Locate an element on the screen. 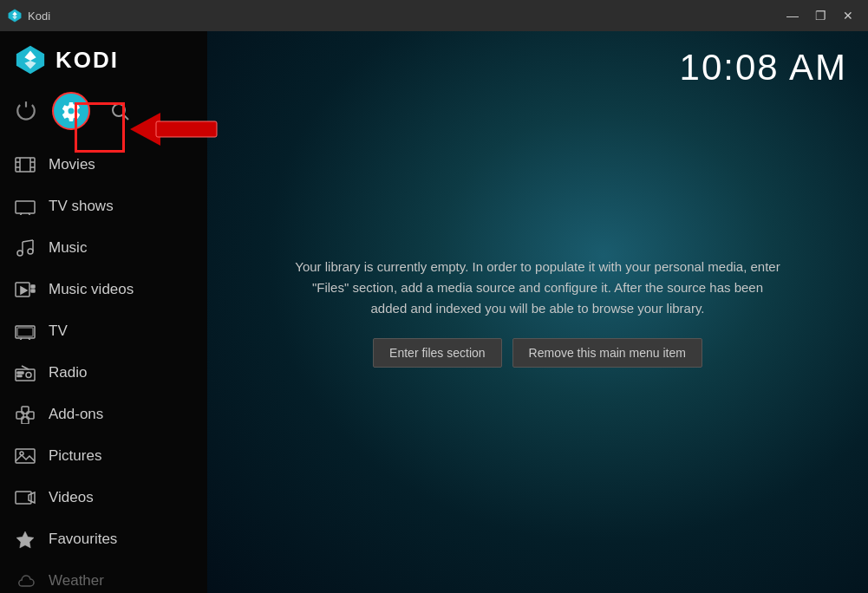 The width and height of the screenshot is (868, 593). nav-label-tvshows: TV shows is located at coordinates (82, 206).